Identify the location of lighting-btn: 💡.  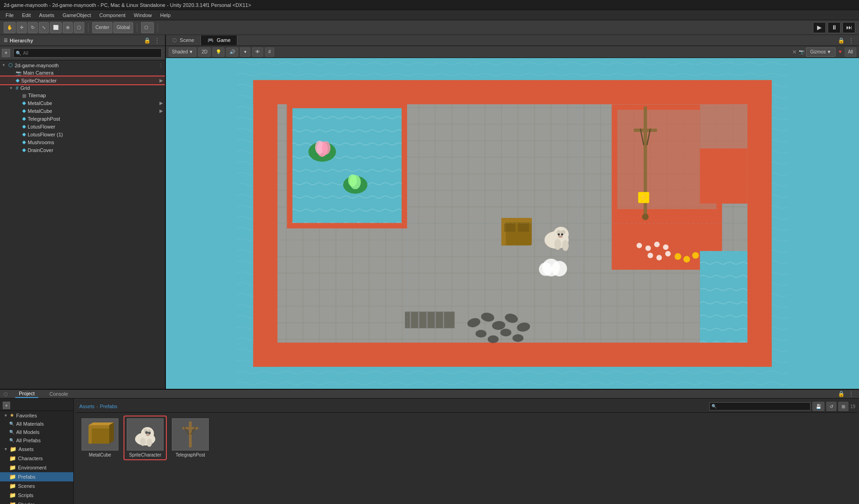
(218, 52).